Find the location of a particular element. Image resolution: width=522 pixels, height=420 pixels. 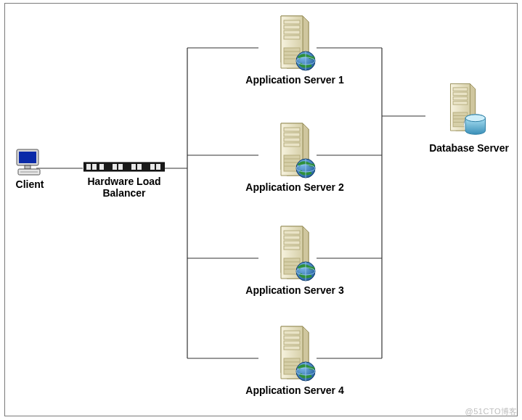

watermark: @51CTO博客 is located at coordinates (492, 412).